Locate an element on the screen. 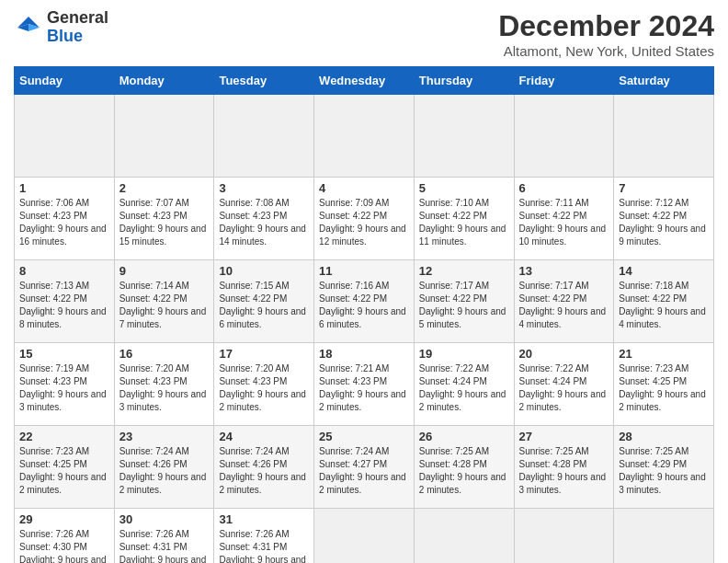  calendar-cell: 13Sunrise: 7:17 AMSunset: 4:22 PMDayligh… is located at coordinates (564, 302).